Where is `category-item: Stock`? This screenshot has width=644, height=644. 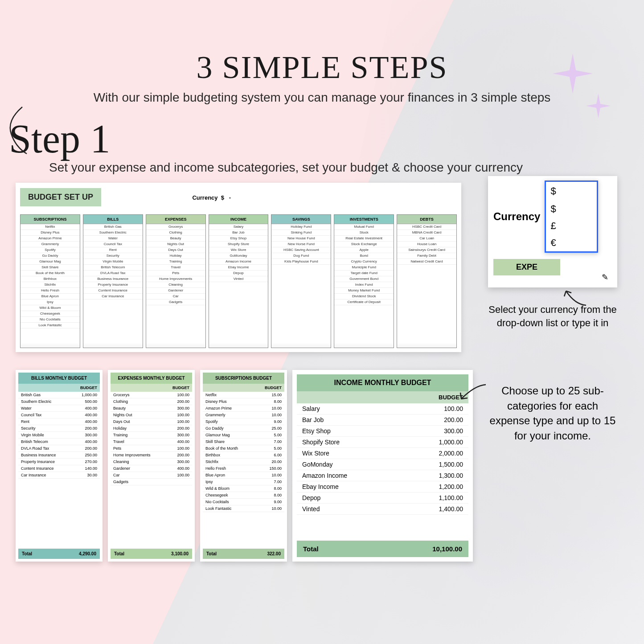
category-item: Stock is located at coordinates (364, 233).